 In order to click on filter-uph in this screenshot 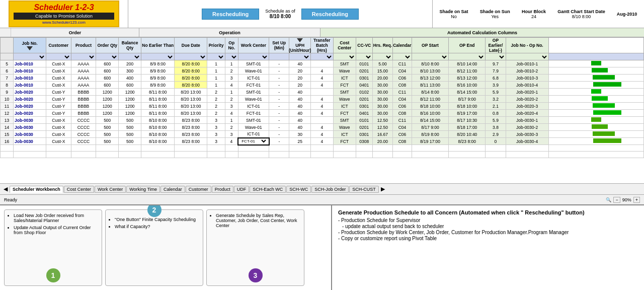, I will do `click(300, 57)`.